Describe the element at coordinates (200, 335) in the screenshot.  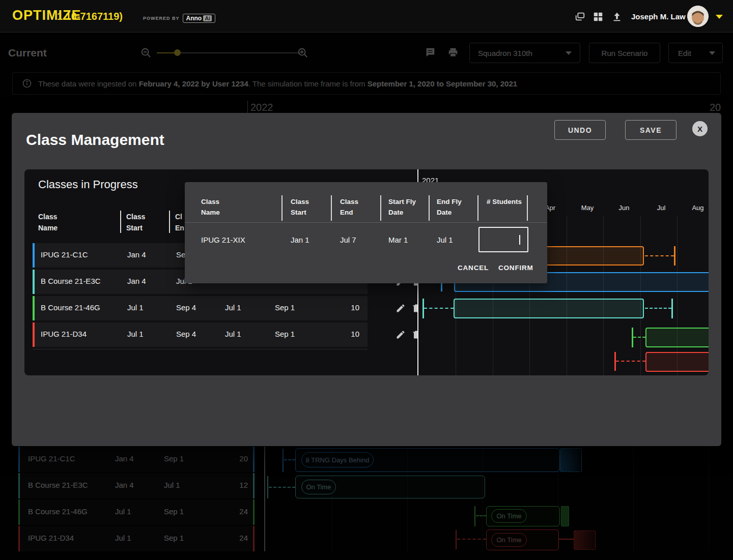
I see `class-row: IPUG 21-D34 Jul 1 Sep 4 Jul 1 Sep 1 10` at that location.